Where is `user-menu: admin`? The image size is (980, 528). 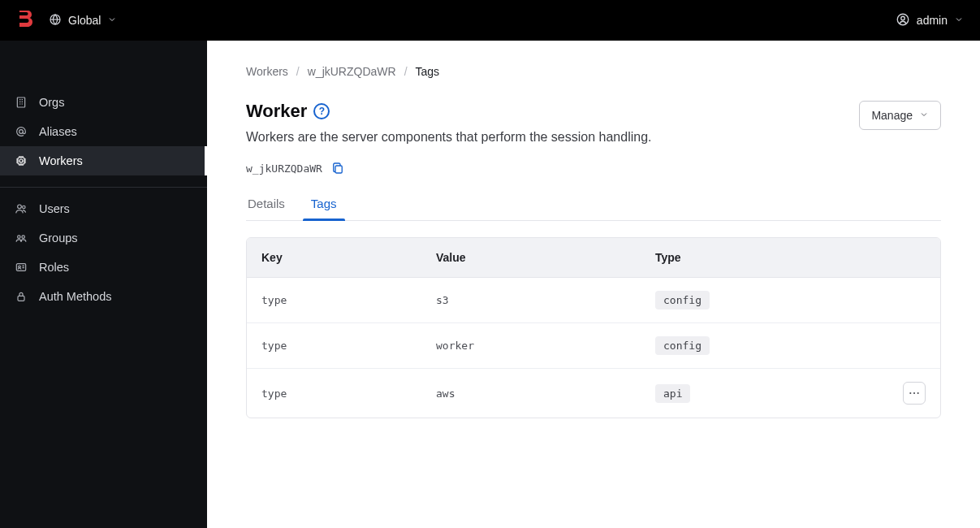
user-menu: admin is located at coordinates (930, 21).